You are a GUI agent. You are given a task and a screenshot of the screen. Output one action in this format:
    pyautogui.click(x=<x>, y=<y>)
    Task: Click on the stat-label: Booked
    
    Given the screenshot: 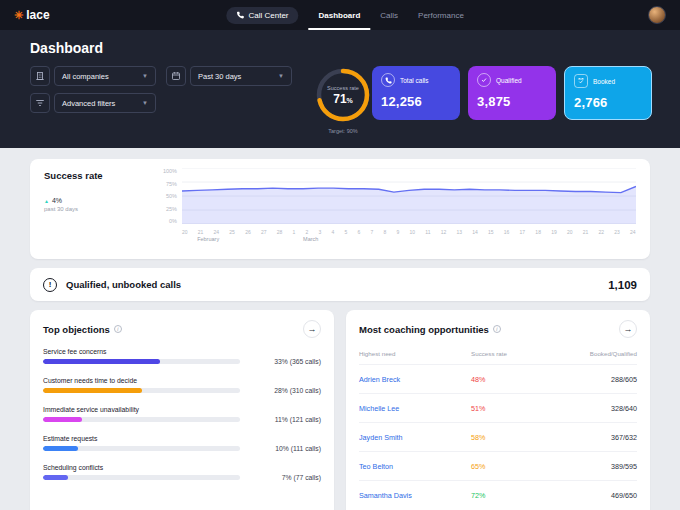 What is the action you would take?
    pyautogui.click(x=604, y=82)
    